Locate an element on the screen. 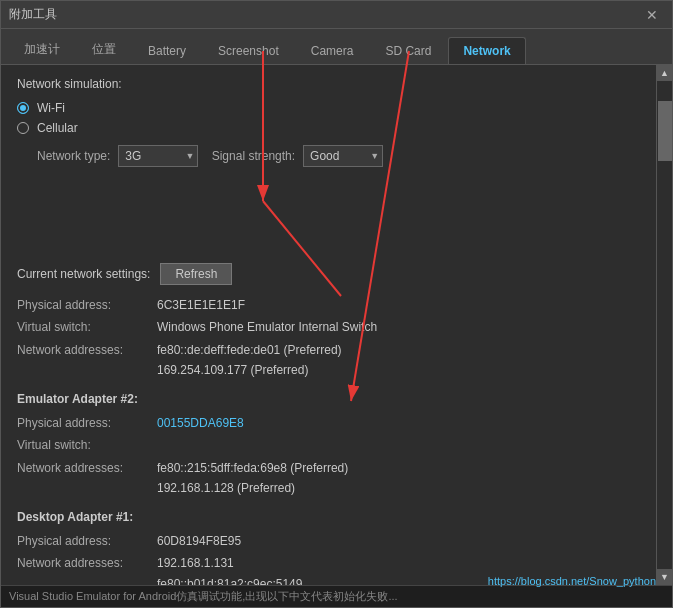 The width and height of the screenshot is (673, 608). adapter-2-physical-val: 00155DDA69E8 is located at coordinates (200, 423).